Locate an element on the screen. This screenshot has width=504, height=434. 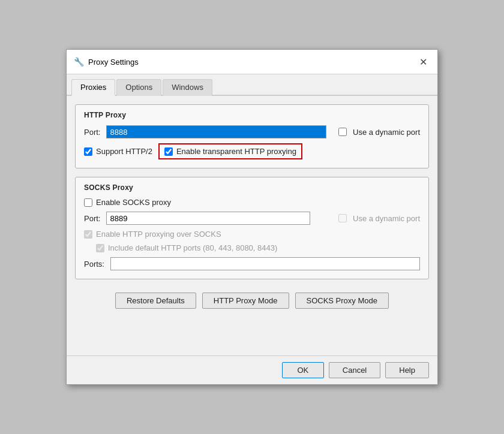
dialog-icon: 🔧 is located at coordinates (79, 62).